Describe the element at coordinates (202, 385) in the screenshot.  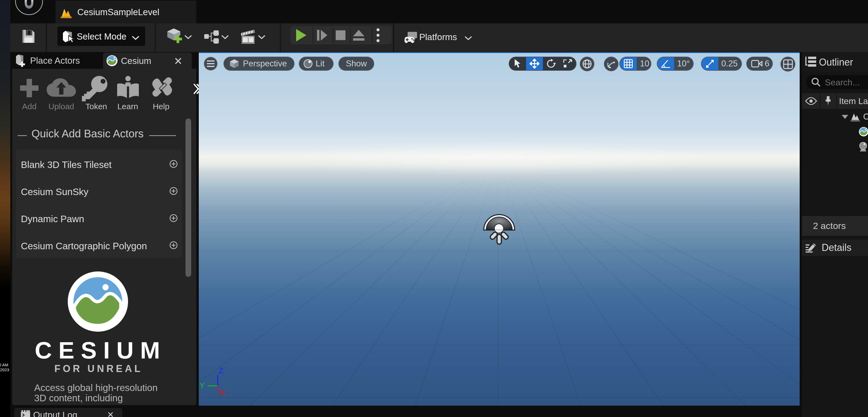
I see `svg-text: Y` at that location.